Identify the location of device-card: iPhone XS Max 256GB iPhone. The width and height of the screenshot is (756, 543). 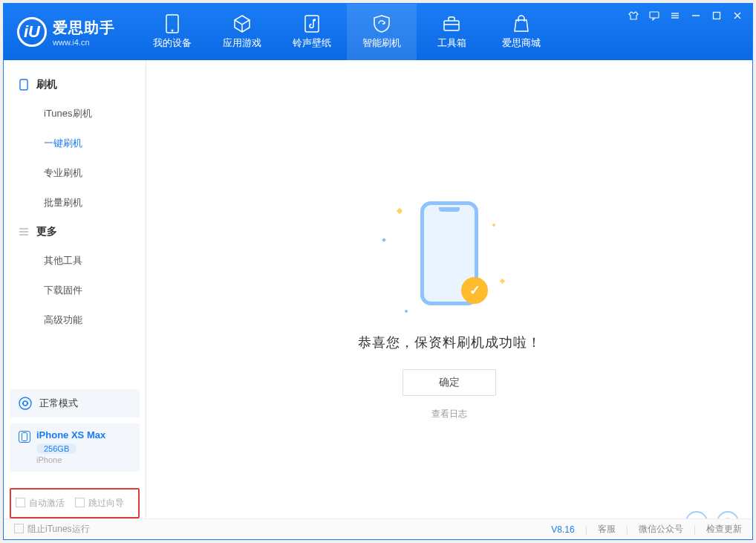
(74, 447).